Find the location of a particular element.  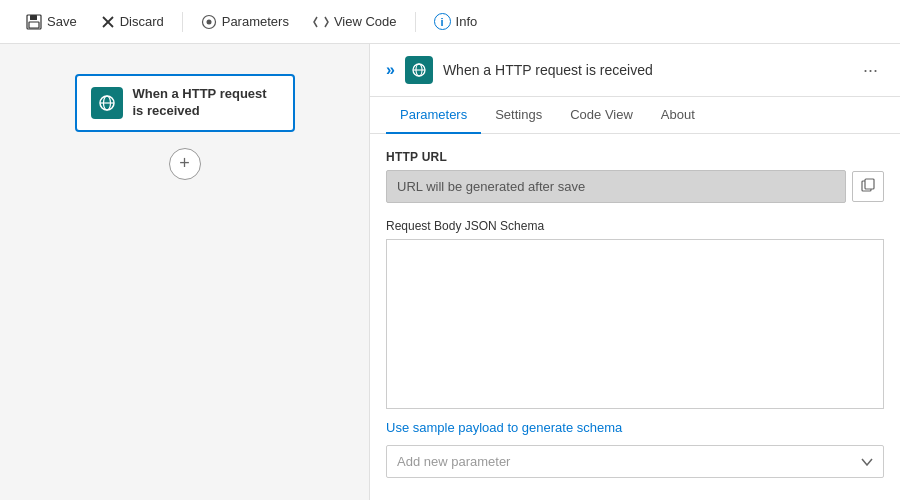

add-step-button: + is located at coordinates (185, 164).